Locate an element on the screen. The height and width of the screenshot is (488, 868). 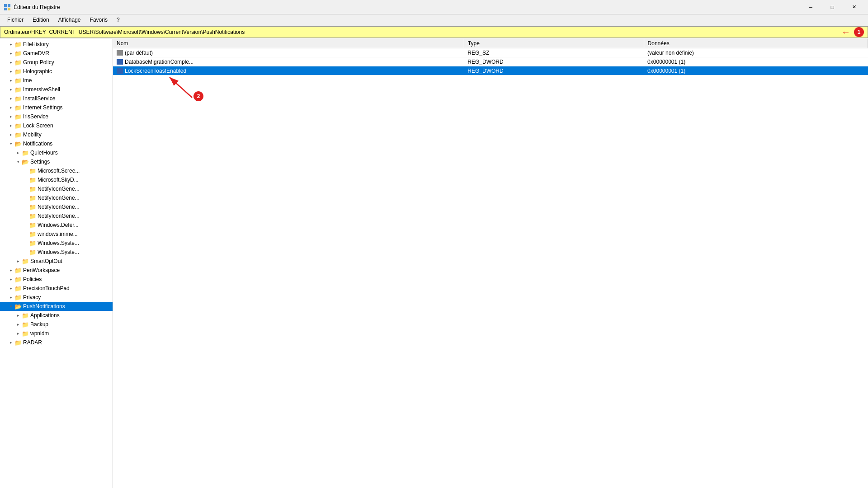
tree-item: ▸📁Lock Screen is located at coordinates (56, 126).